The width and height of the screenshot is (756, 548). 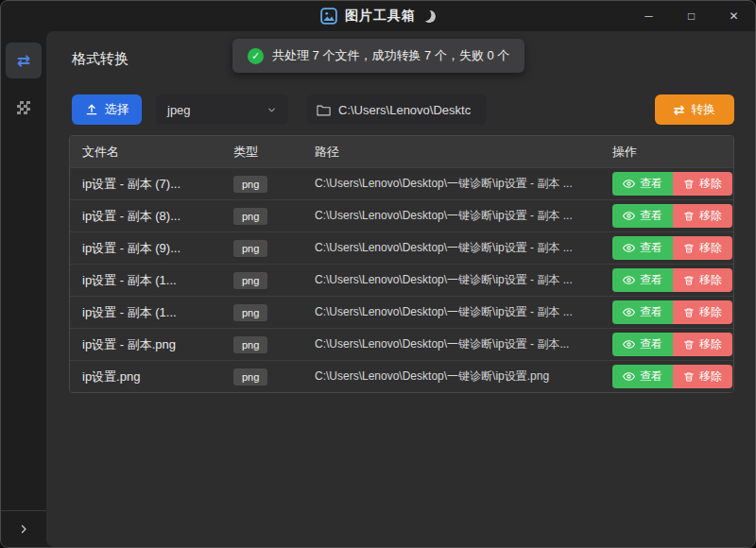 I want to click on result-toast: ✓ 共处理 7 个文件，成功转换 7 个，失败 0 个, so click(x=378, y=56).